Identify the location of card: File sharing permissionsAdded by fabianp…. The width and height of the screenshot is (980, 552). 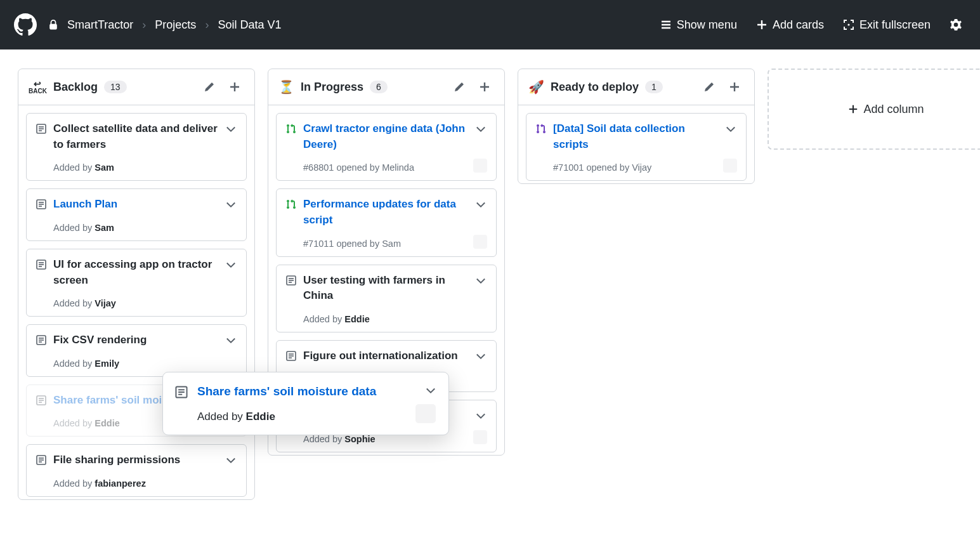
(136, 471).